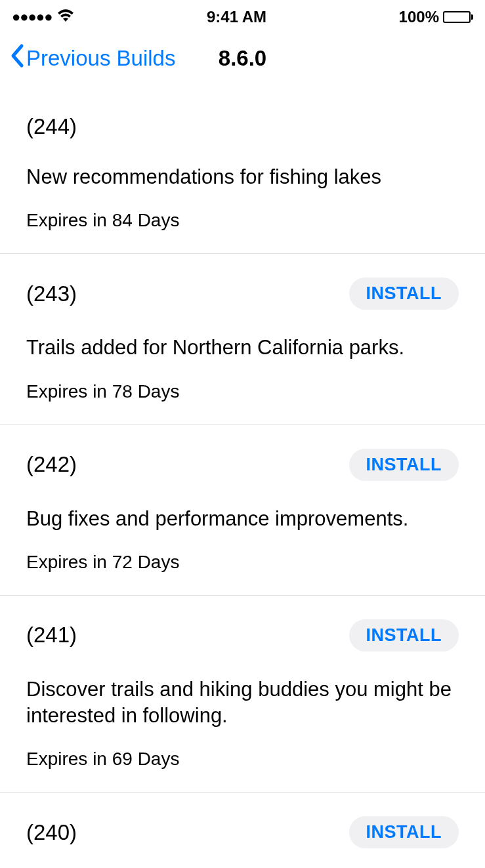  I want to click on build-expires: Expires in 72 Days, so click(243, 562).